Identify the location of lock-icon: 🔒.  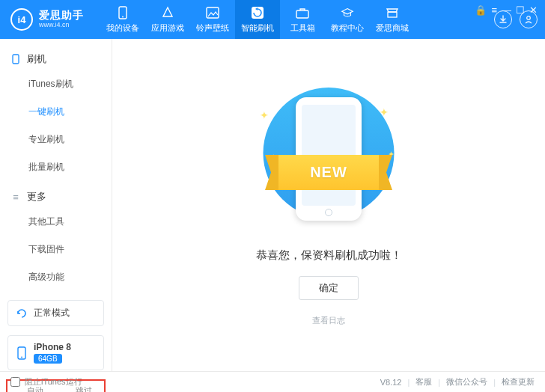
(481, 10).